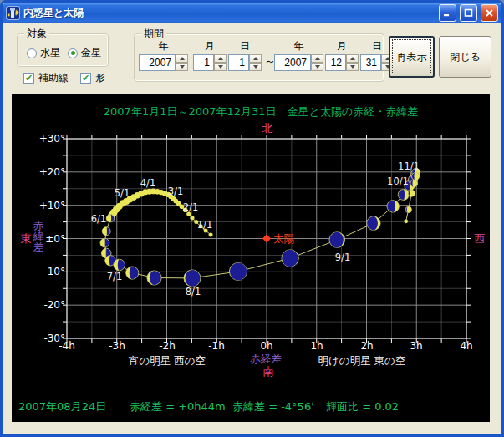 The width and height of the screenshot is (504, 437). Describe the element at coordinates (353, 58) in the screenshot. I see `end-month-up` at that location.